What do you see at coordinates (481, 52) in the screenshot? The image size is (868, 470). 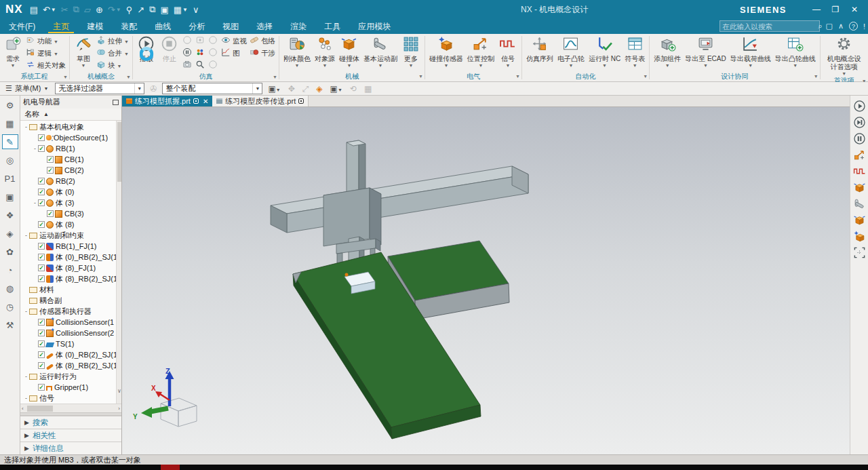 I see `ribbon-button-位置控制: 位置控制▼` at bounding box center [481, 52].